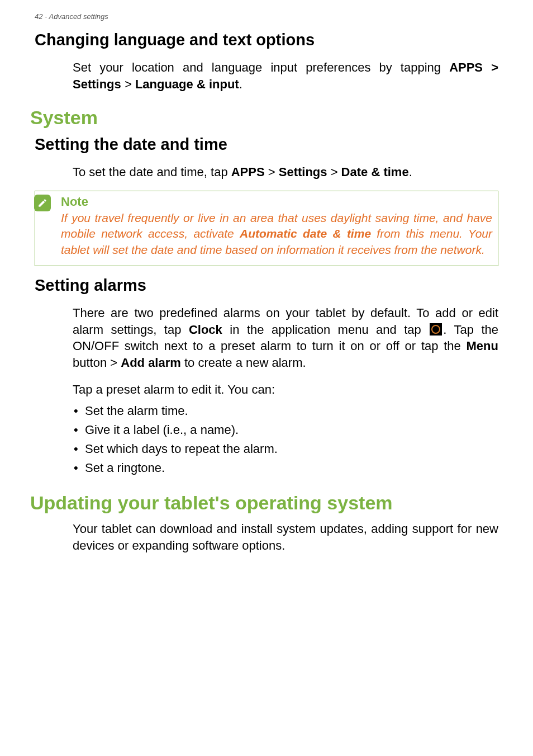 Image resolution: width=533 pixels, height=756 pixels. I want to click on running-header: 42 - Advanced settings, so click(266, 17).